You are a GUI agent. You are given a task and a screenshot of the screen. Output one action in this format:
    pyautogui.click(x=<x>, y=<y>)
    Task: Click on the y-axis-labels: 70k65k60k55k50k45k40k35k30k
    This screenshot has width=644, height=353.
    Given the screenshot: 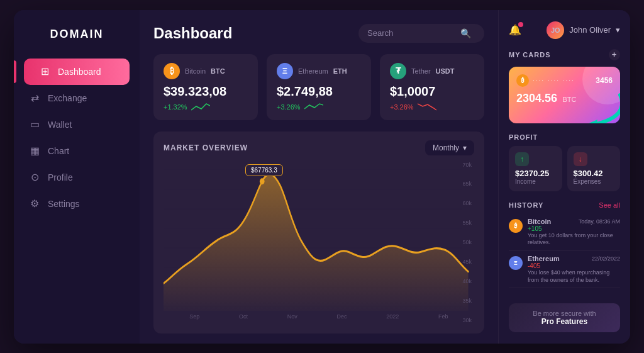 What is the action you would take?
    pyautogui.click(x=467, y=243)
    